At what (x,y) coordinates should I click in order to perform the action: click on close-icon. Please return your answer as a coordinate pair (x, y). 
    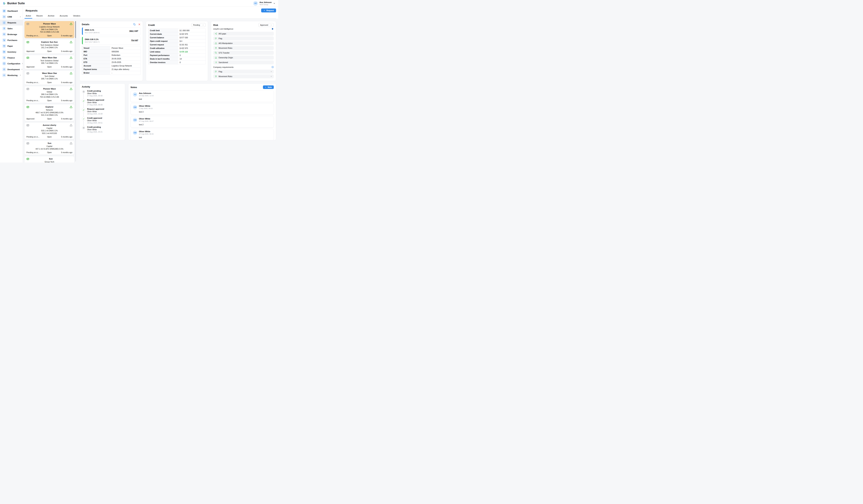
    Looking at the image, I should click on (139, 25).